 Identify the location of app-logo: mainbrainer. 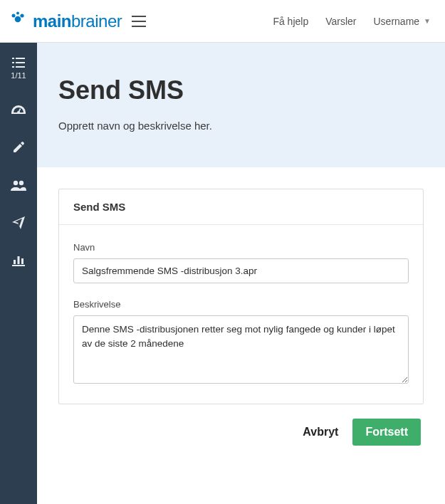
(66, 21).